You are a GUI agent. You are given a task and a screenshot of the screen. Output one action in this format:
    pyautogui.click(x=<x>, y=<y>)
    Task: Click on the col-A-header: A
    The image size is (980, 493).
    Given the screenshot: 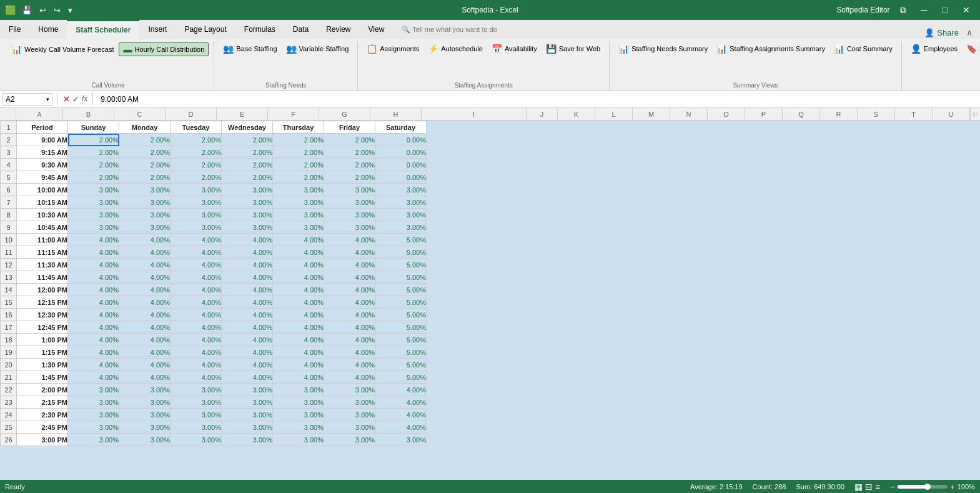 What is the action you would take?
    pyautogui.click(x=40, y=114)
    